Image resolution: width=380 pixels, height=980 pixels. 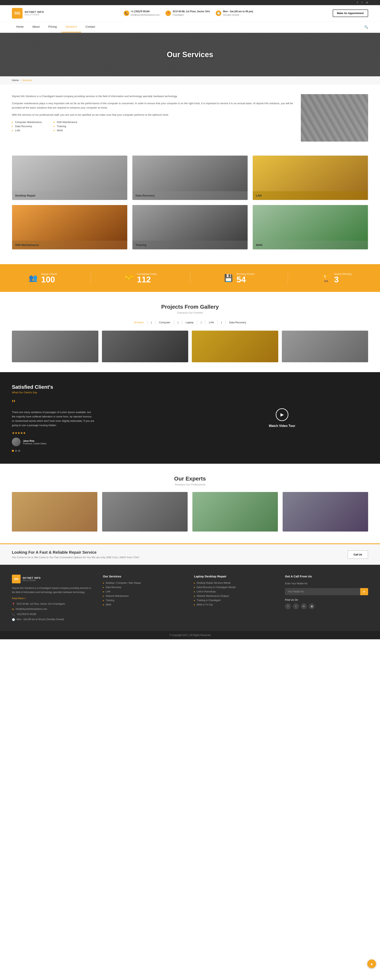 What do you see at coordinates (65, 122) in the screenshot?
I see `service-item-nw: N/W Maintenance` at bounding box center [65, 122].